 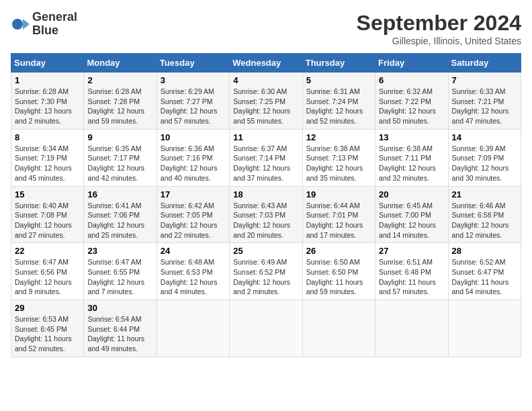 What do you see at coordinates (266, 329) in the screenshot?
I see `calendar-row-5: 29Sunrise: 6:53 AM Sunset: 6:45 PM Dayli…` at bounding box center [266, 329].